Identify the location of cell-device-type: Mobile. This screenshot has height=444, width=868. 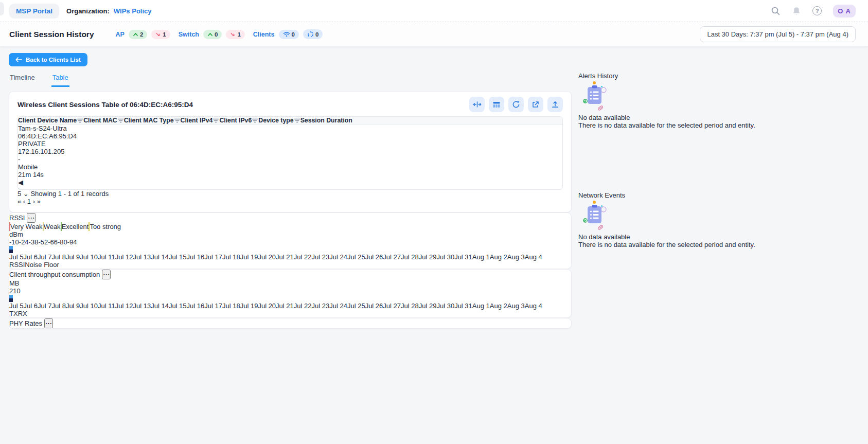
(290, 167).